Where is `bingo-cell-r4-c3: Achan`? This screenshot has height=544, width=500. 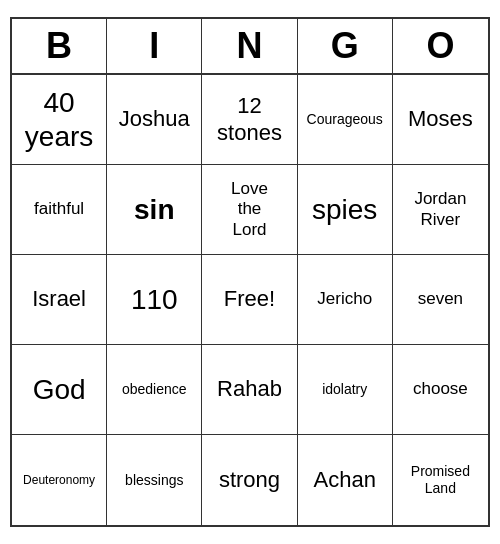 bingo-cell-r4-c3: Achan is located at coordinates (346, 480).